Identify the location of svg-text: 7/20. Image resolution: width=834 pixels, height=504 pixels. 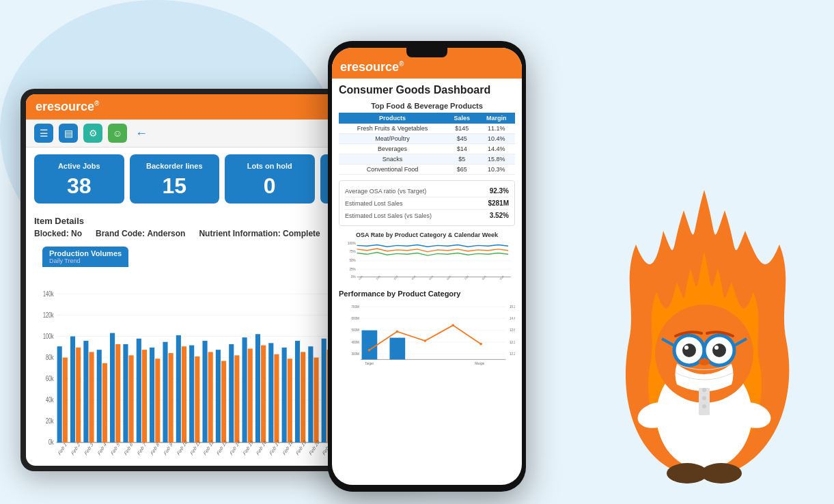
(467, 278).